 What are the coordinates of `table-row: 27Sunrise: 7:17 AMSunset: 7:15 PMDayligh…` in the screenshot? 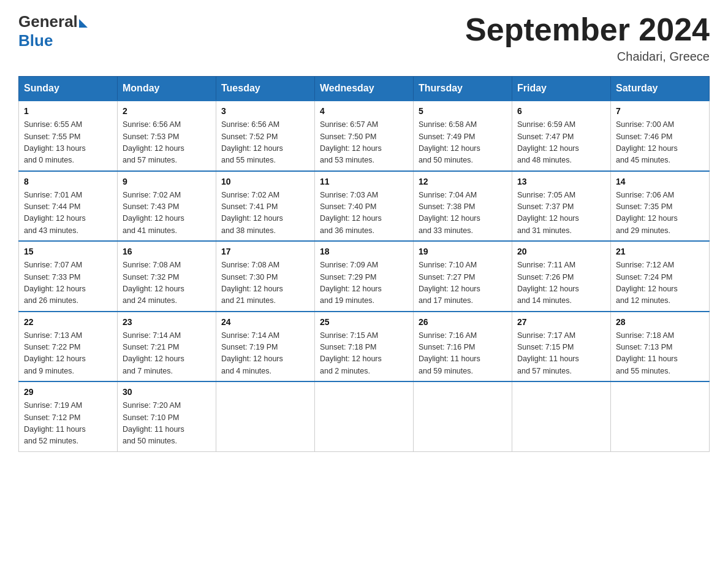 It's located at (561, 347).